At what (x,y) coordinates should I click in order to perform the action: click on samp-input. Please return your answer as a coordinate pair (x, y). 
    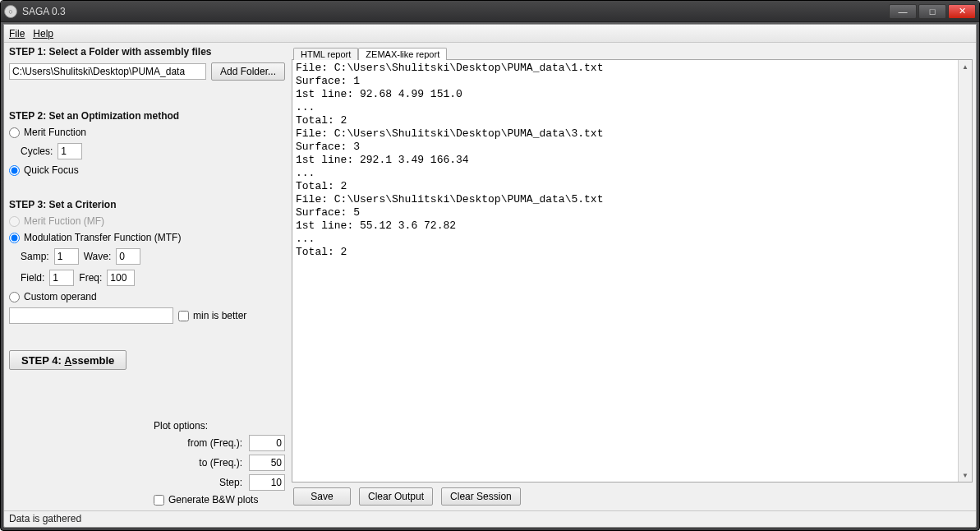
    Looking at the image, I should click on (67, 256).